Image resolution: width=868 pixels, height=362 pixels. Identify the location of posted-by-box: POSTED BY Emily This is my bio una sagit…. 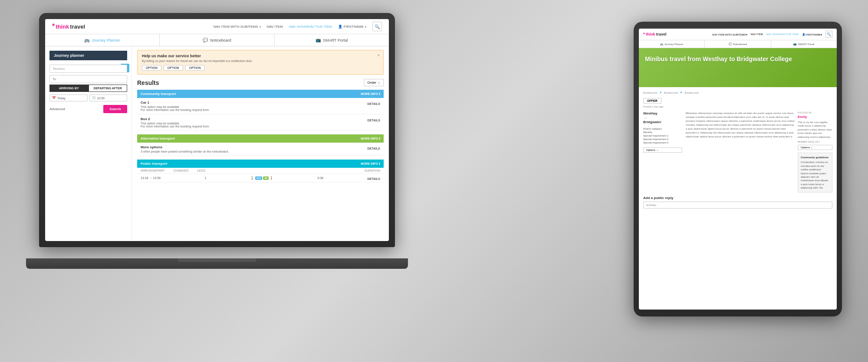
(815, 152).